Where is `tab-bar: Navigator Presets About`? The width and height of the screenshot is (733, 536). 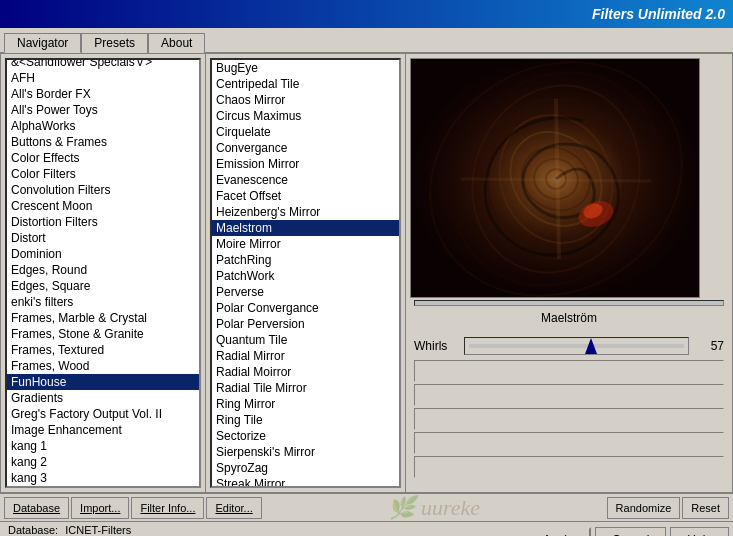 tab-bar: Navigator Presets About is located at coordinates (366, 40).